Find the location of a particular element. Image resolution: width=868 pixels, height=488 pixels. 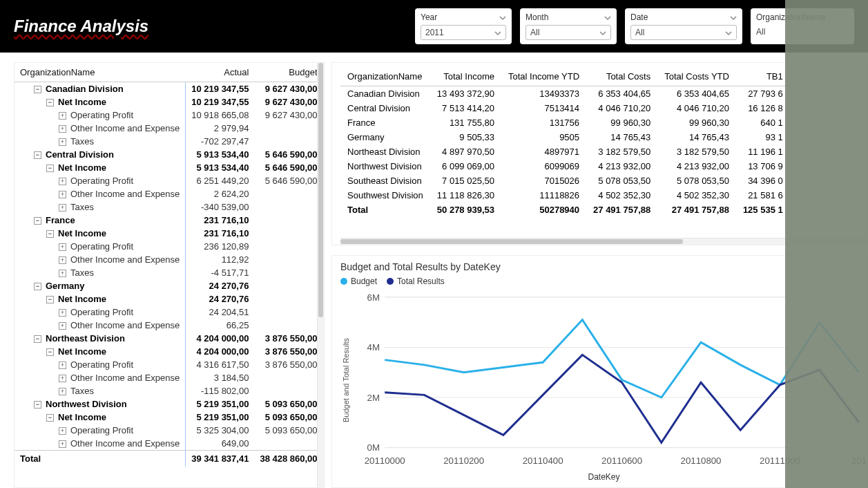

matrix-cell-actual: 5 913 534,40 is located at coordinates (220, 167).